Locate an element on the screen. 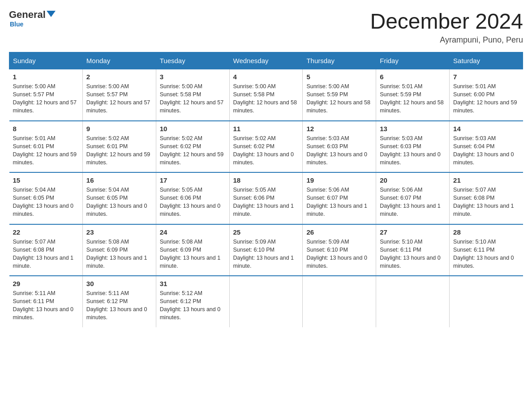  day-number: 26 is located at coordinates (339, 232).